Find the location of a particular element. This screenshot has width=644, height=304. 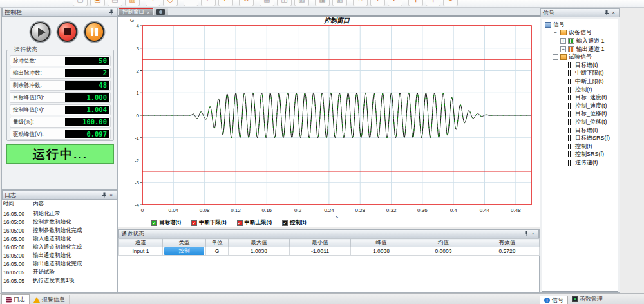

tree-item: 控制(f) is located at coordinates (580, 147).